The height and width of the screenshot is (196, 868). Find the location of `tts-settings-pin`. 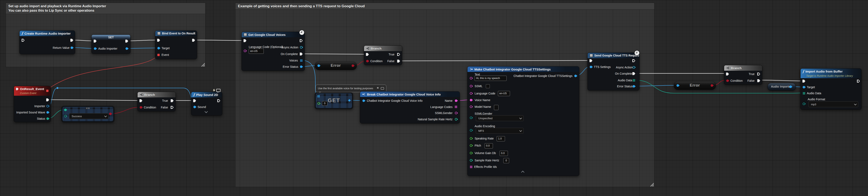

tts-settings-pin is located at coordinates (591, 67).